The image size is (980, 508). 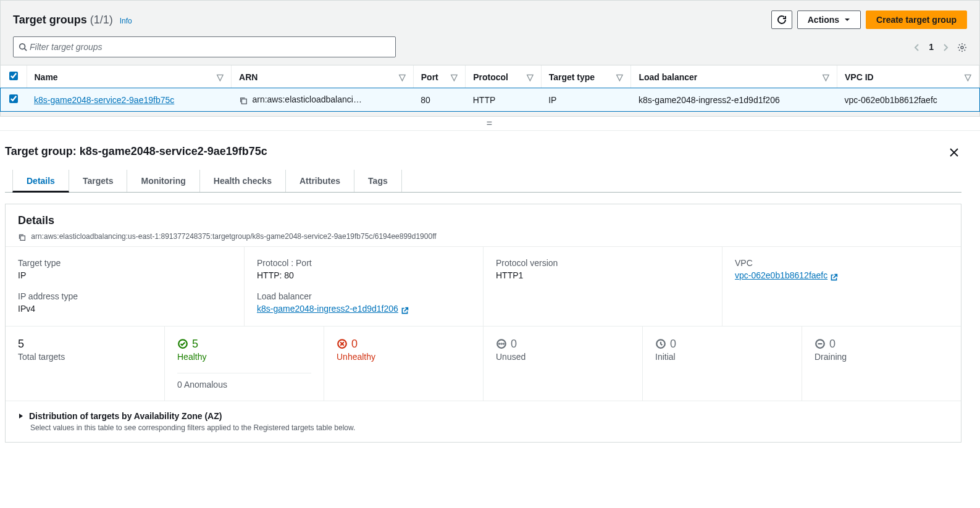 I want to click on unhealthy-label: Unhealthy, so click(x=404, y=357).